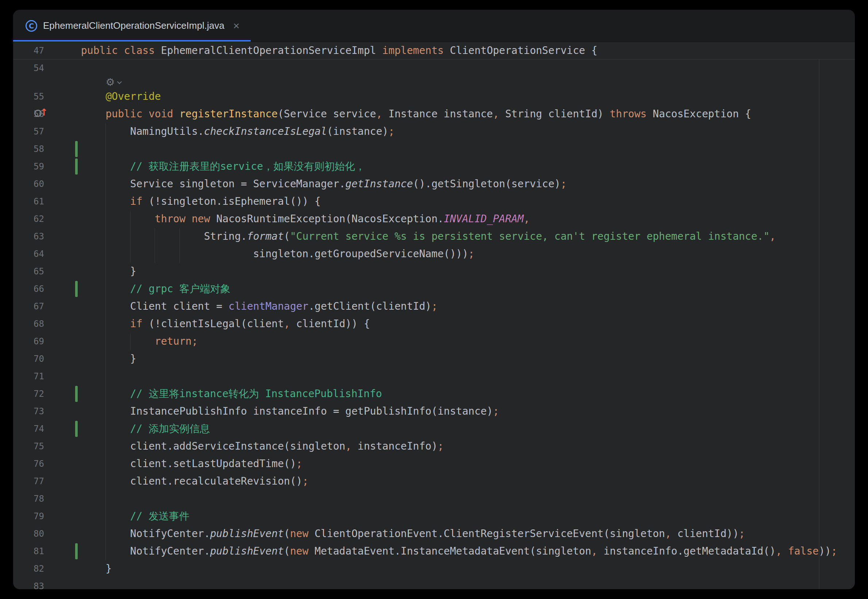 Image resolution: width=868 pixels, height=599 pixels. Describe the element at coordinates (47, 184) in the screenshot. I see `gutter: 60` at that location.